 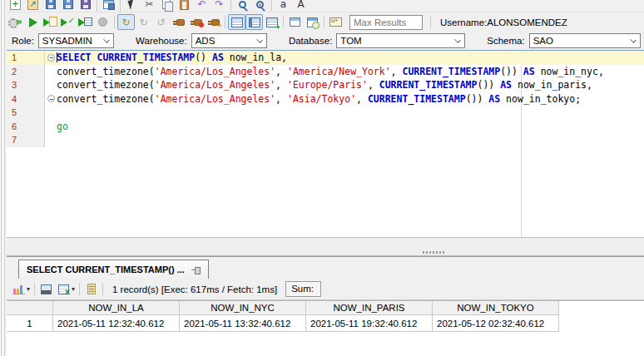 I want to click on reconnect-button, so click(x=213, y=22).